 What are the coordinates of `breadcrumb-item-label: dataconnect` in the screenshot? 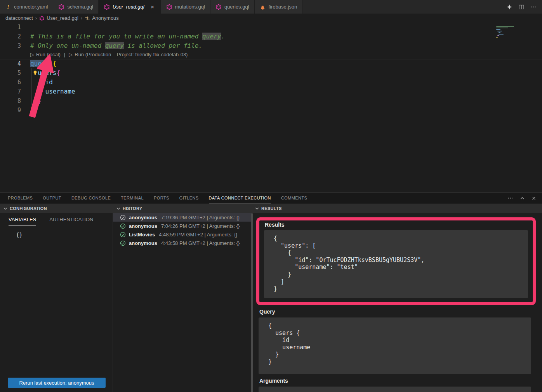 It's located at (19, 18).